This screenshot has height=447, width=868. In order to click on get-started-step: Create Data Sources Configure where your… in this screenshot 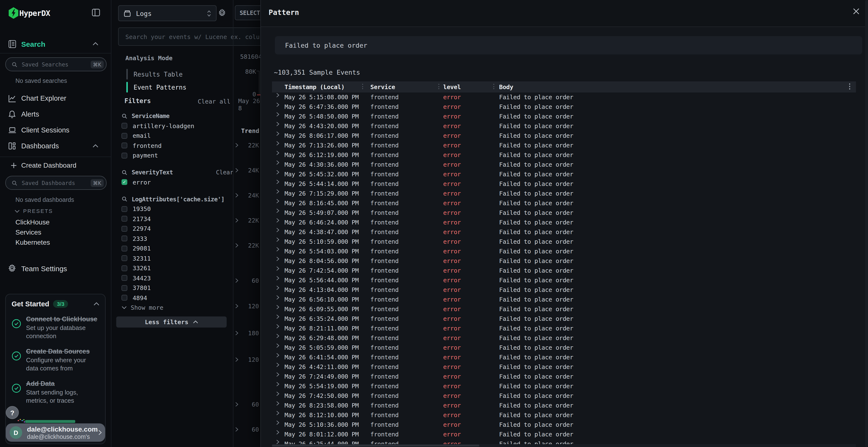, I will do `click(55, 360)`.